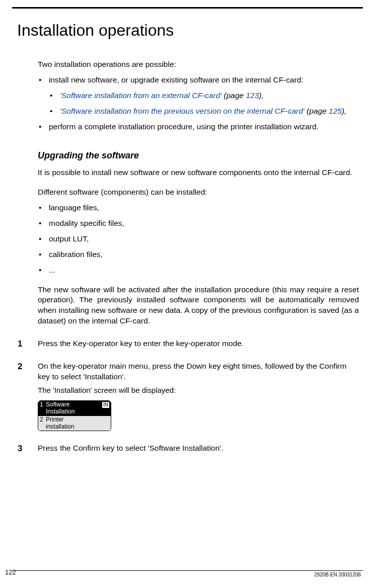 The height and width of the screenshot is (588, 375). I want to click on lcd-screen: 1 Software Installation IN 2 Printer ins…, so click(74, 415).